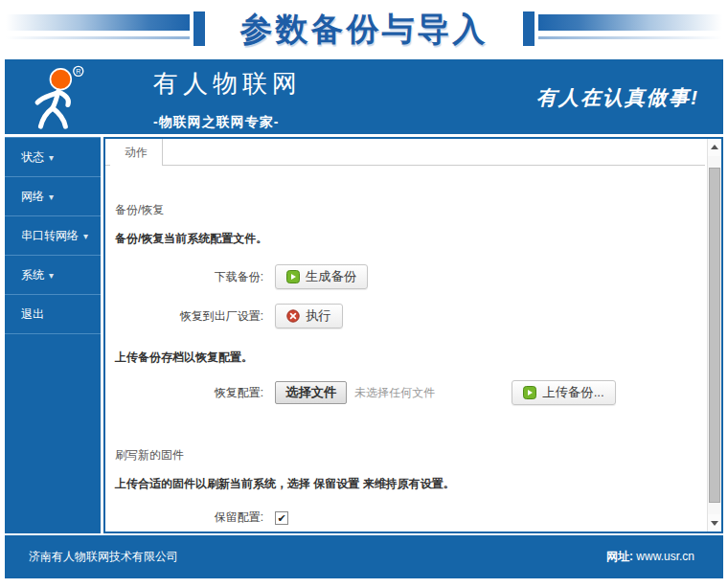 Image resolution: width=728 pixels, height=588 pixels. Describe the element at coordinates (322, 277) in the screenshot. I see `generate-backup-button: 生成备份` at that location.